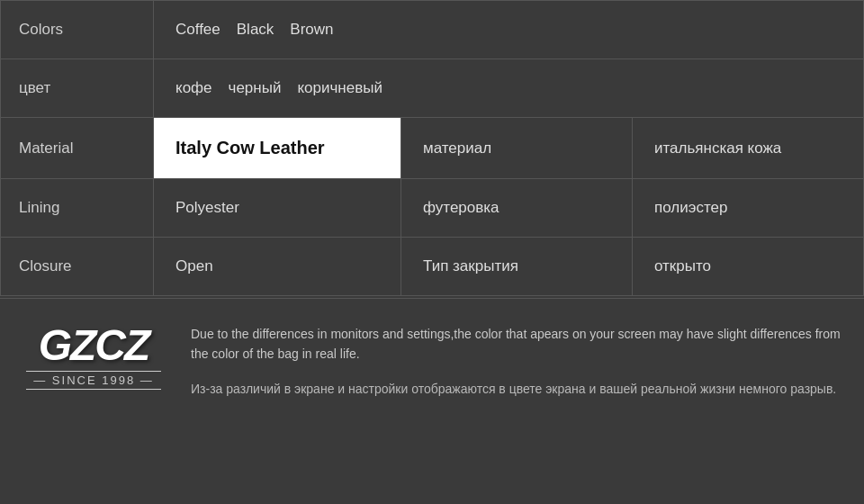 The height and width of the screenshot is (504, 864). Describe the element at coordinates (517, 208) in the screenshot. I see `value-lining-label-ru: футеровка` at that location.